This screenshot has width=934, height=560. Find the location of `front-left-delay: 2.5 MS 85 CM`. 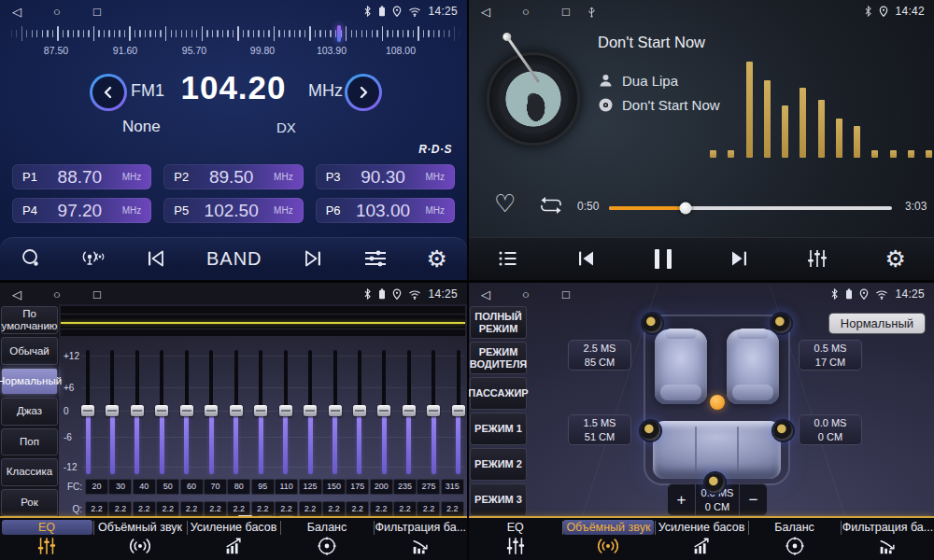

front-left-delay: 2.5 MS 85 CM is located at coordinates (600, 355).